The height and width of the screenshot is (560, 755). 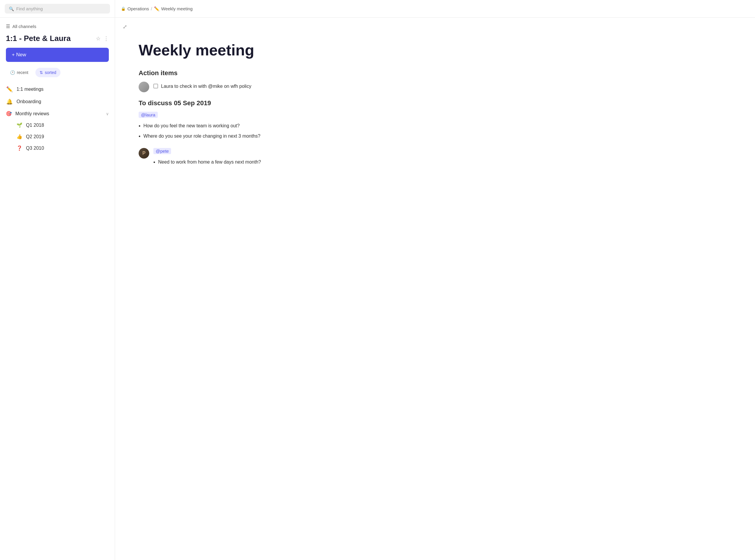 What do you see at coordinates (35, 148) in the screenshot?
I see `nav-sub-item-q3-2010-label: Q3 2010` at bounding box center [35, 148].